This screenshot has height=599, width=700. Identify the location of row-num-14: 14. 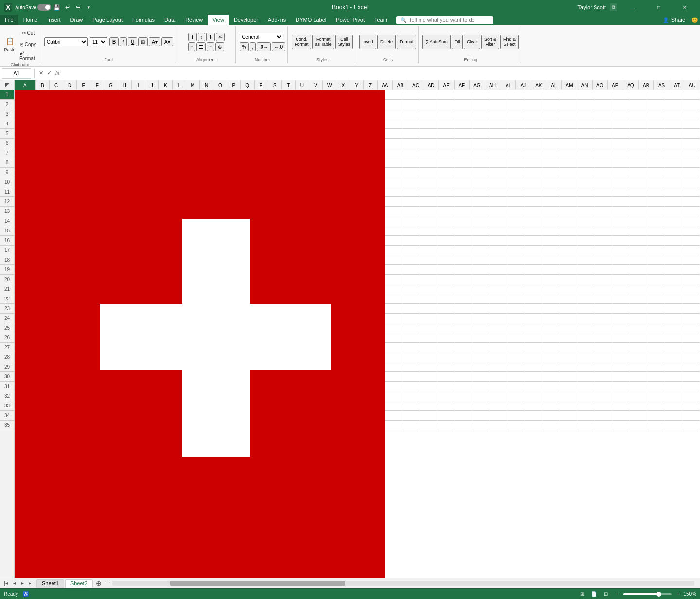
(7, 221).